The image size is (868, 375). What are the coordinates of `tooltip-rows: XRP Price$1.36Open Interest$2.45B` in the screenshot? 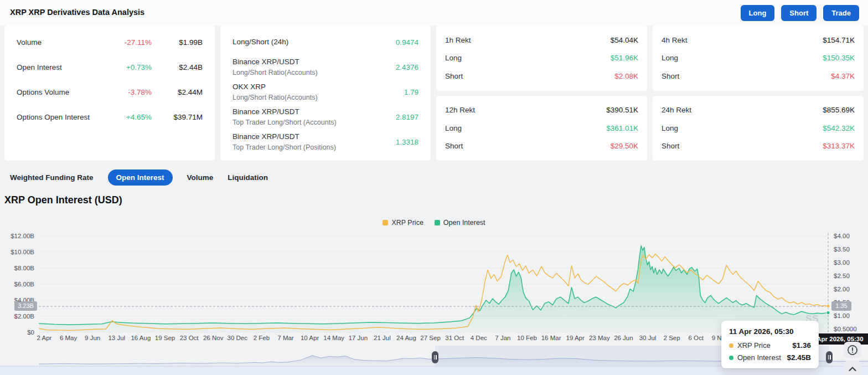 It's located at (770, 351).